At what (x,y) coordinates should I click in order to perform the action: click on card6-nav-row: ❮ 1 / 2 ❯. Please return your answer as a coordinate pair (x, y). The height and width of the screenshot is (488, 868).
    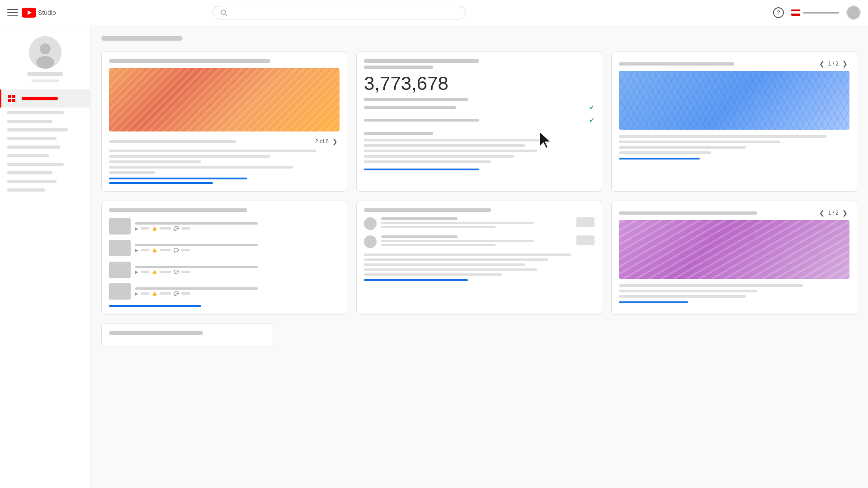
    Looking at the image, I should click on (734, 213).